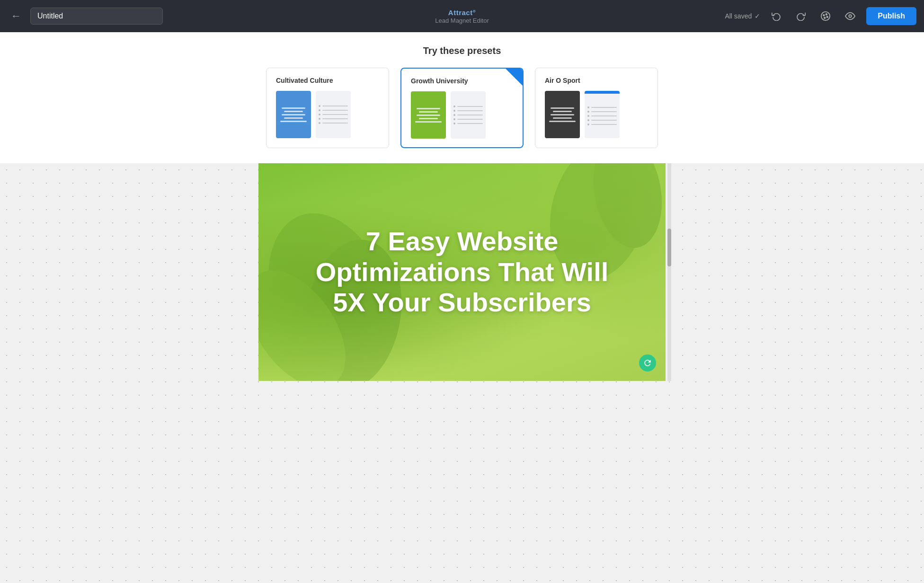 This screenshot has width=924, height=583. Describe the element at coordinates (462, 108) in the screenshot. I see `preset-card-growth-university: Growth University` at that location.